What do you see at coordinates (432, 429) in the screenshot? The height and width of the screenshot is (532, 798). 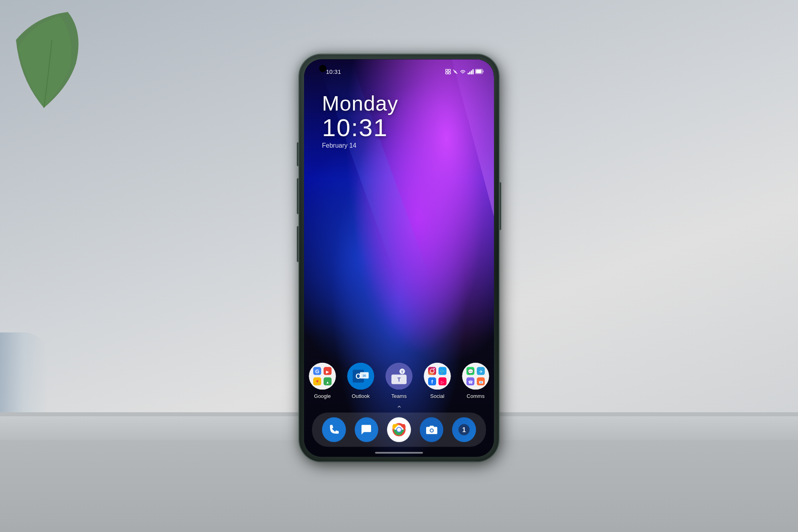 I see `camera-icon` at bounding box center [432, 429].